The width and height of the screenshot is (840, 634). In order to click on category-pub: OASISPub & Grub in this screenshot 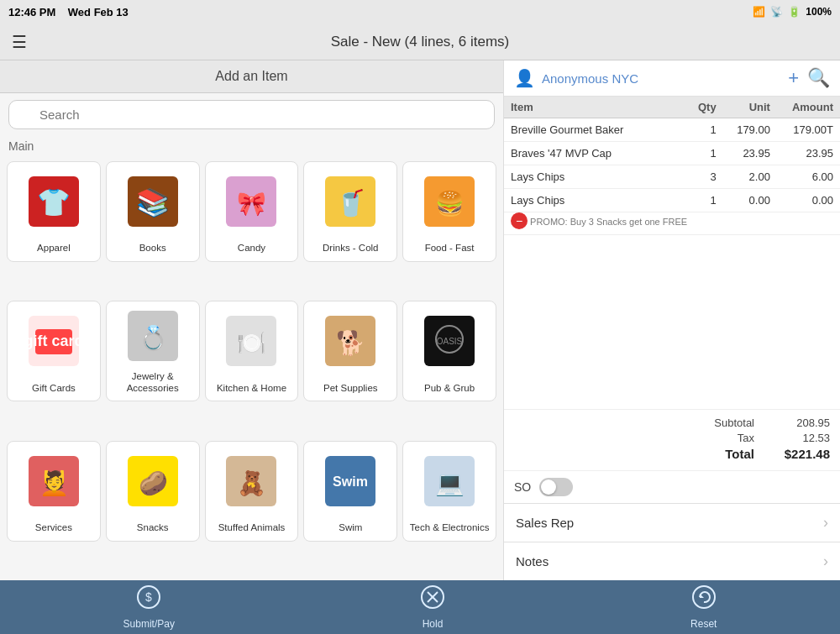, I will do `click(449, 351)`.